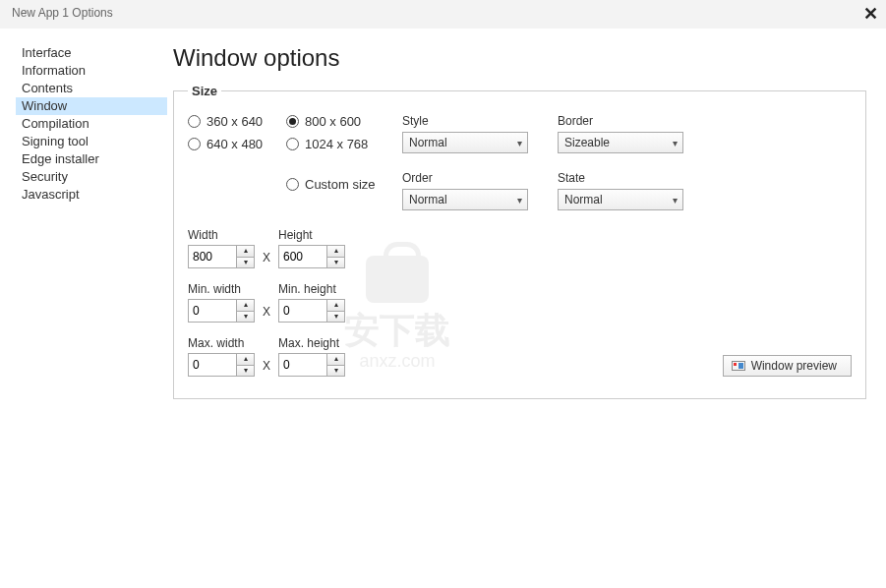 The height and width of the screenshot is (588, 886). Describe the element at coordinates (205, 90) in the screenshot. I see `size-legend: Size` at that location.